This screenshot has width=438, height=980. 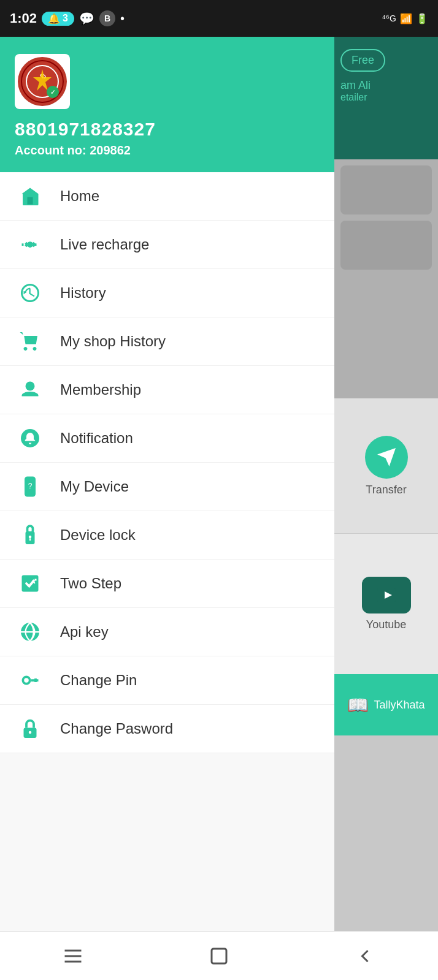 I want to click on sidebar-item-my-shop-history: My shop History, so click(x=167, y=342).